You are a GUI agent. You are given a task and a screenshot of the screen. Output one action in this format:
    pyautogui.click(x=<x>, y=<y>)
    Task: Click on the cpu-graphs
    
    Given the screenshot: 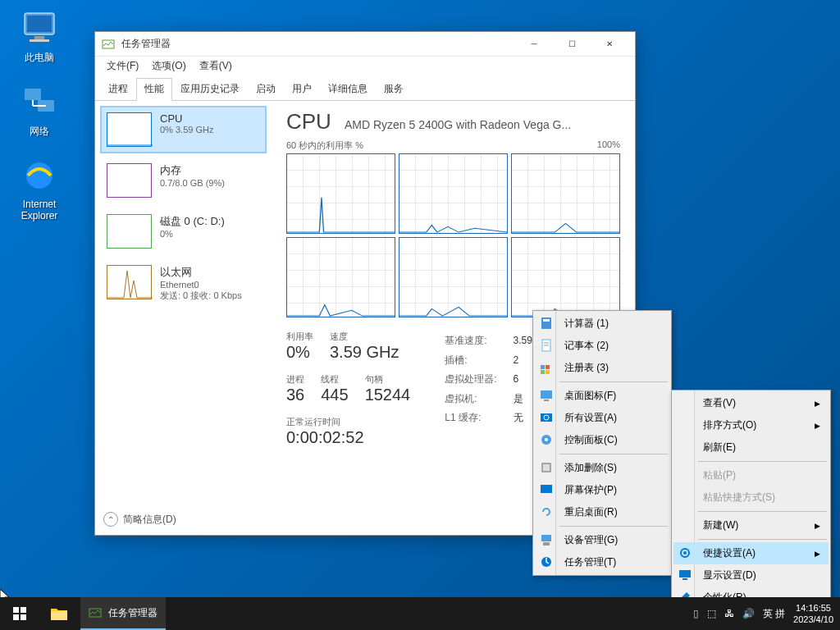 What is the action you would take?
    pyautogui.click(x=453, y=235)
    